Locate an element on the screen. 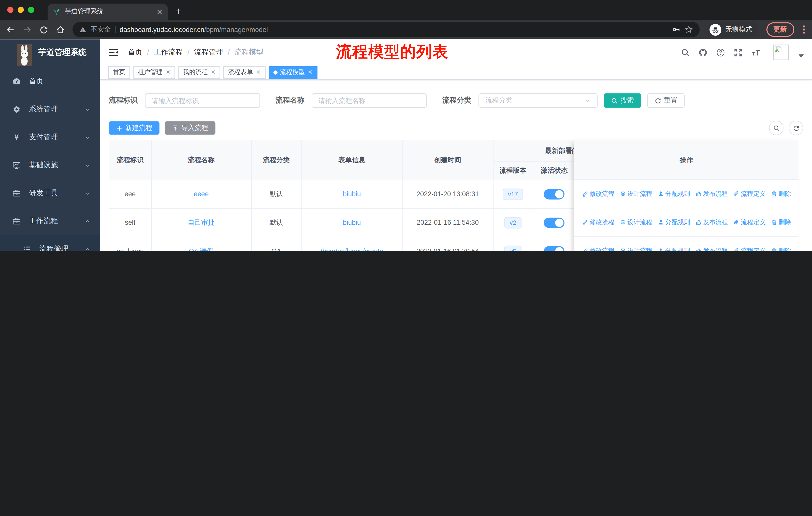 The width and height of the screenshot is (812, 516). breadcrumb-item: 流程模型 is located at coordinates (249, 52).